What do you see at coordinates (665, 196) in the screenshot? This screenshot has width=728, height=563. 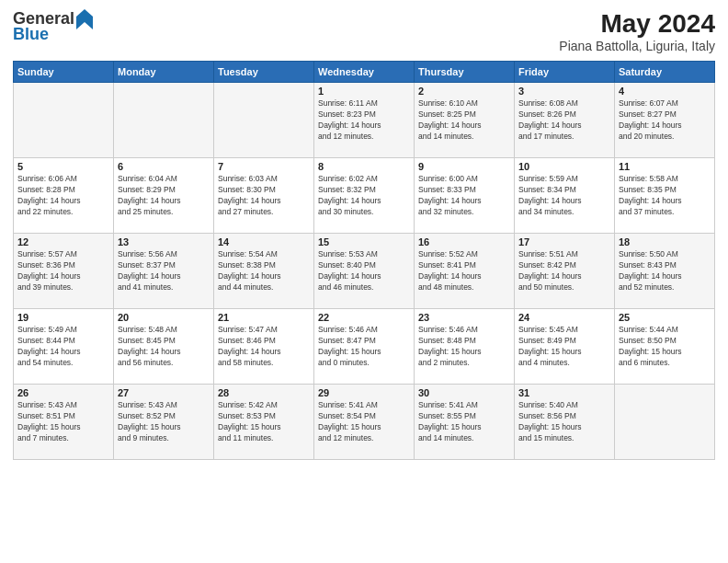 I see `day-cell: 11Sunrise: 5:58 AM Sunset: 8:35 PM Dayli…` at bounding box center [665, 196].